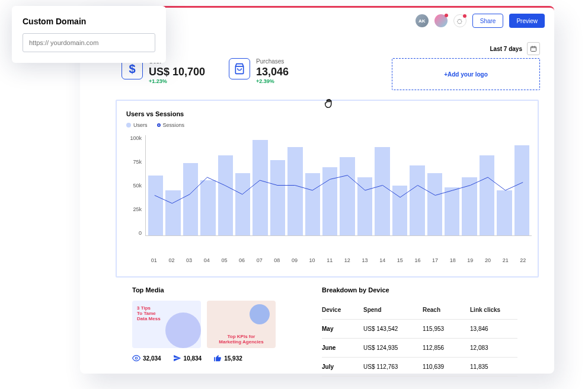  Describe the element at coordinates (343, 310) in the screenshot. I see `col-header: Device` at that location.